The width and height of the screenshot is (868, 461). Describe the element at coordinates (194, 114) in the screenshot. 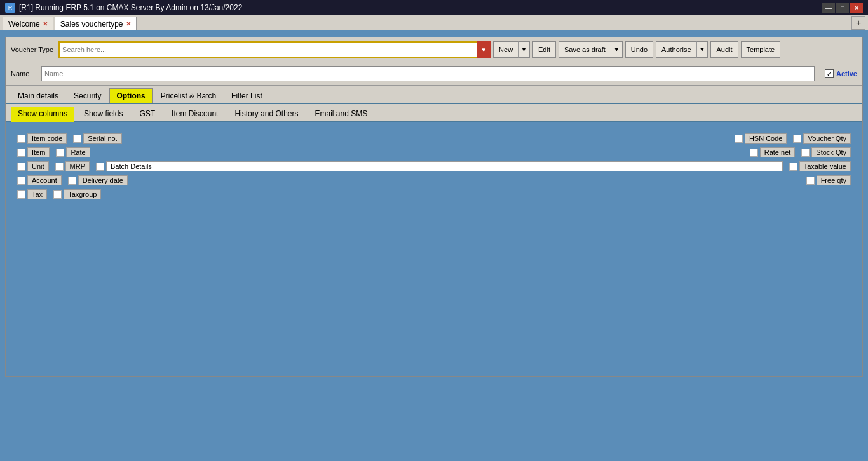

I see `subtab-item-discount: Item Discount` at that location.